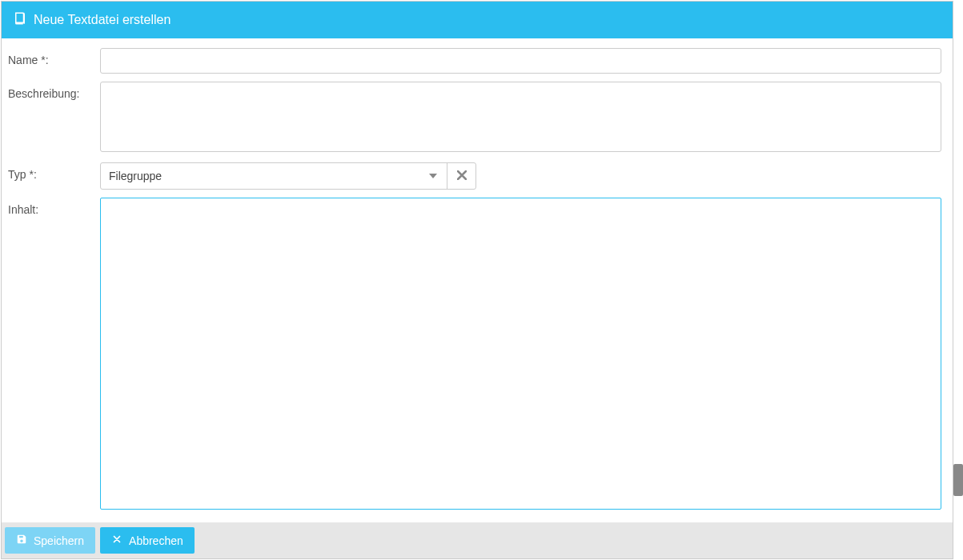  I want to click on scrollbar-thumb, so click(958, 480).